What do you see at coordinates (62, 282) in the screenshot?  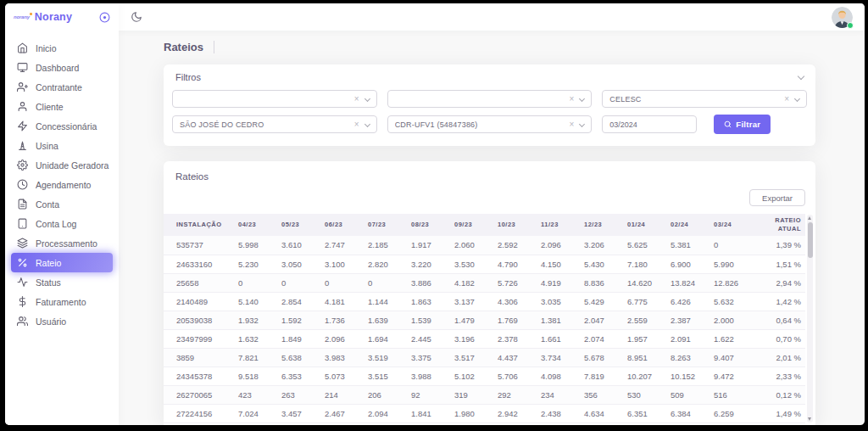 I see `sidebar-item-status: Status` at bounding box center [62, 282].